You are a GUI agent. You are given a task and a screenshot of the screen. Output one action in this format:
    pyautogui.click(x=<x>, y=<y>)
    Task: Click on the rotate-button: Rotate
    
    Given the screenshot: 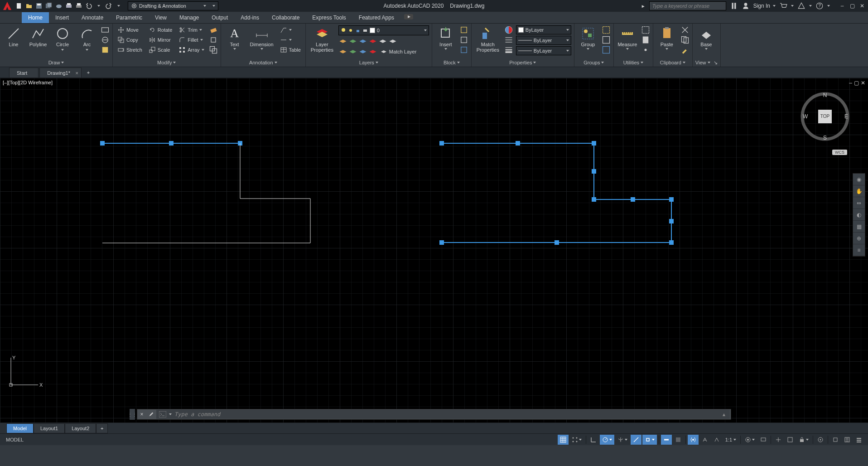 What is the action you would take?
    pyautogui.click(x=160, y=30)
    